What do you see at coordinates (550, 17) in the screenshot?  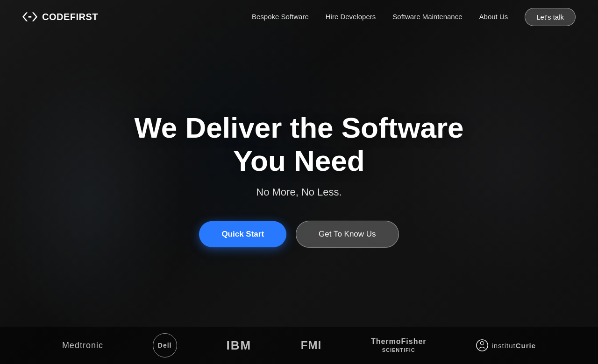 I see `nav-item-cta: Let's talk` at bounding box center [550, 17].